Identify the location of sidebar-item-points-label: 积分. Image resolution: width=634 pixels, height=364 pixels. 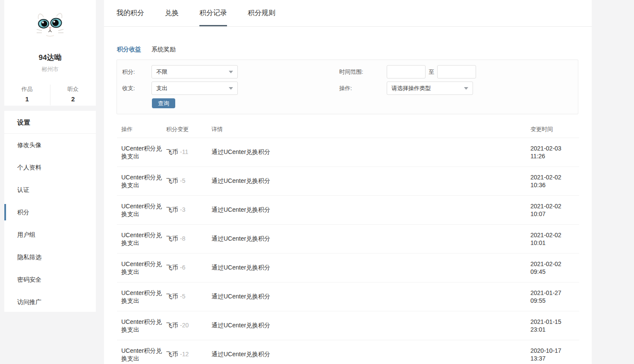
(23, 212).